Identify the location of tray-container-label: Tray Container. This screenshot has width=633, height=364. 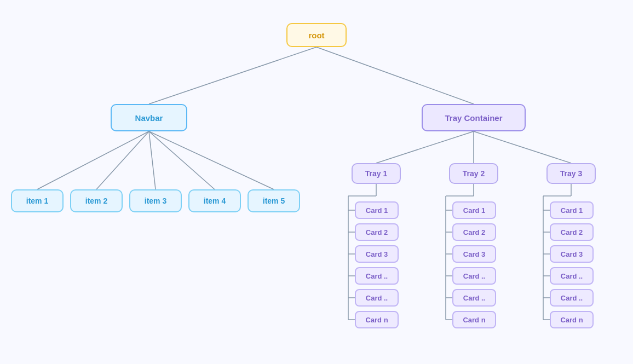
(473, 118).